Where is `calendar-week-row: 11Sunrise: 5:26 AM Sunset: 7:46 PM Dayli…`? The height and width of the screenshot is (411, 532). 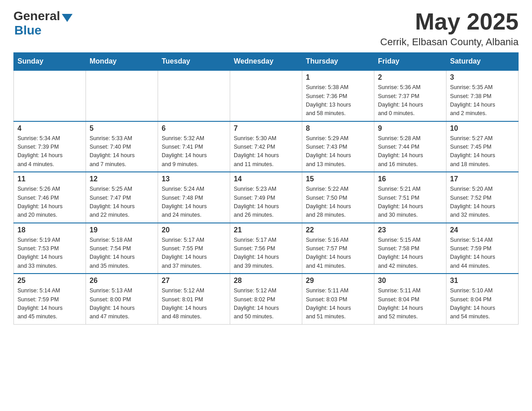 calendar-week-row: 11Sunrise: 5:26 AM Sunset: 7:46 PM Dayli… is located at coordinates (266, 197).